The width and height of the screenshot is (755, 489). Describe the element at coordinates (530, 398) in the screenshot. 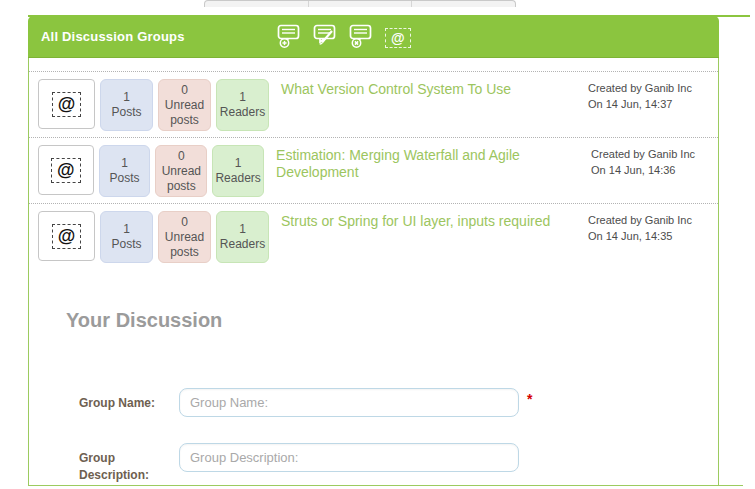

I see `required-asterisk: *` at that location.